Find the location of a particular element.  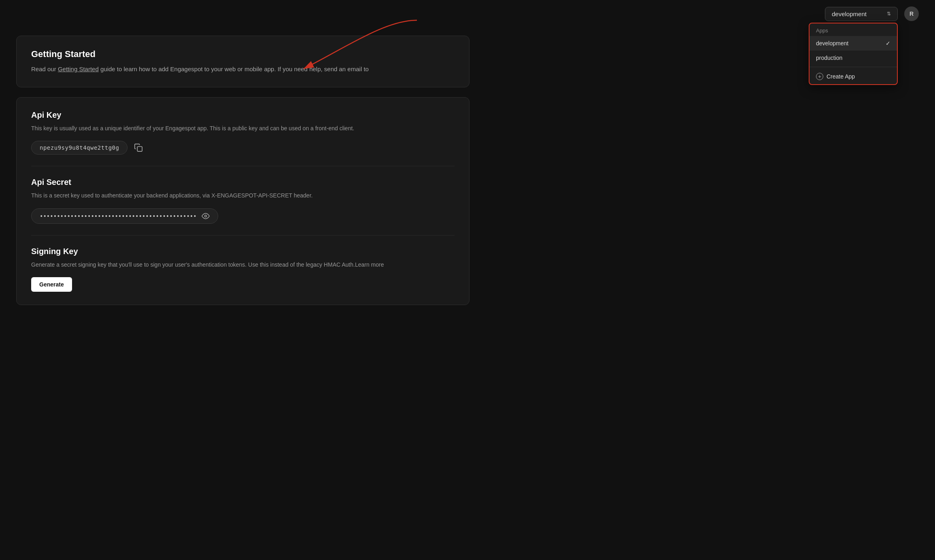

dropdown-divider is located at coordinates (853, 67).